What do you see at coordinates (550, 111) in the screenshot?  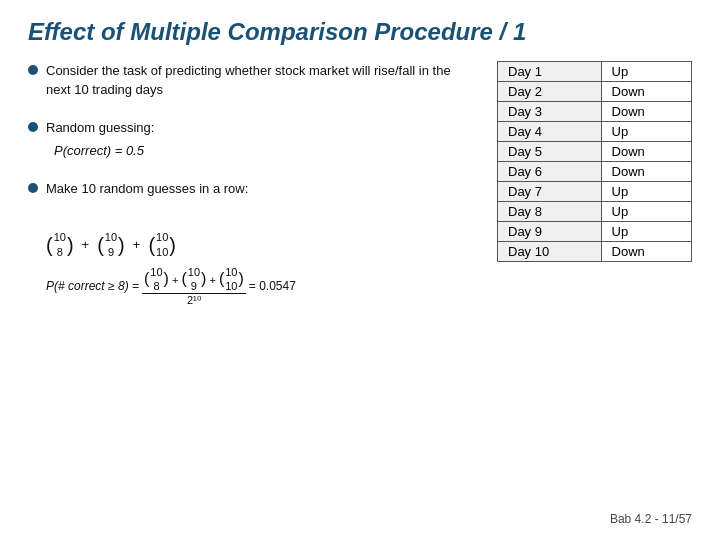 I see `day-cell: Day 3` at bounding box center [550, 111].